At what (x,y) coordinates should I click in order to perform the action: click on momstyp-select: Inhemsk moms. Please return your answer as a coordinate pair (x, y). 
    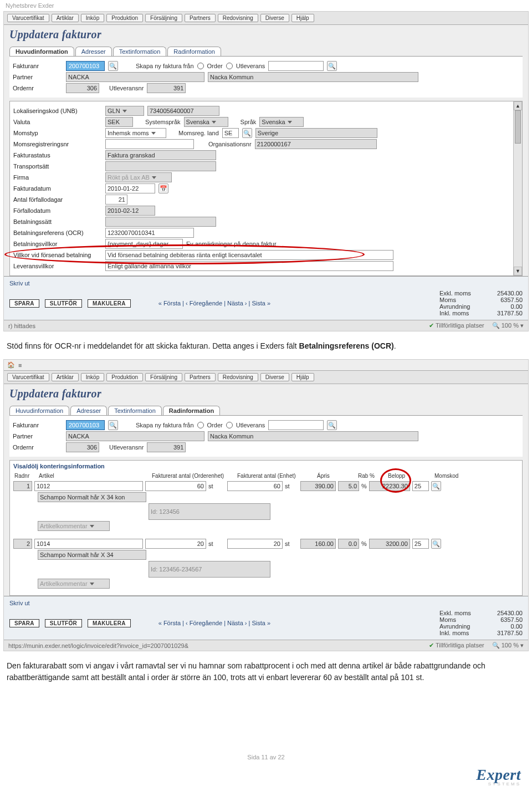
    Looking at the image, I should click on (136, 133).